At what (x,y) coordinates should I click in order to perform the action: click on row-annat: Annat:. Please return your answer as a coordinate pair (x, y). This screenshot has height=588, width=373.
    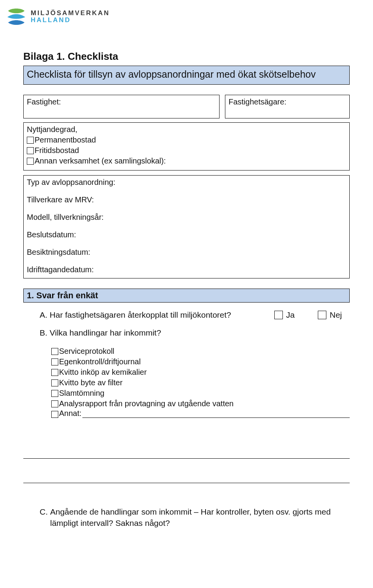
    Looking at the image, I should click on (200, 413).